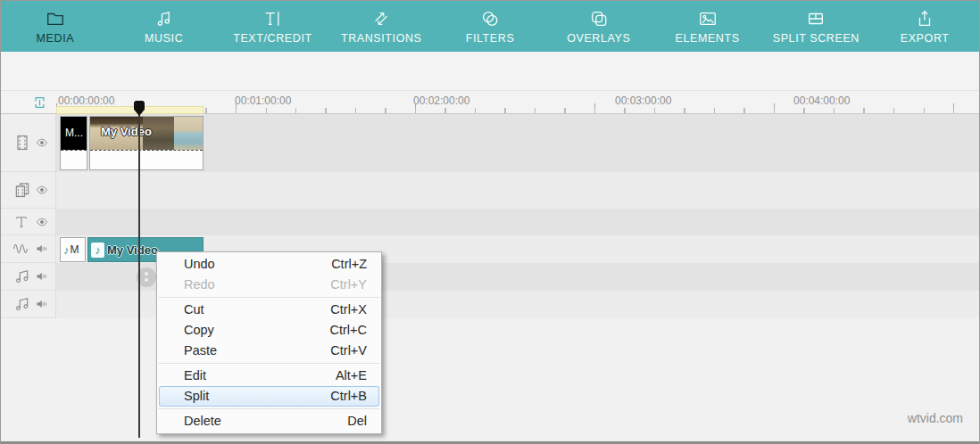  I want to click on film-strip-icon, so click(22, 143).